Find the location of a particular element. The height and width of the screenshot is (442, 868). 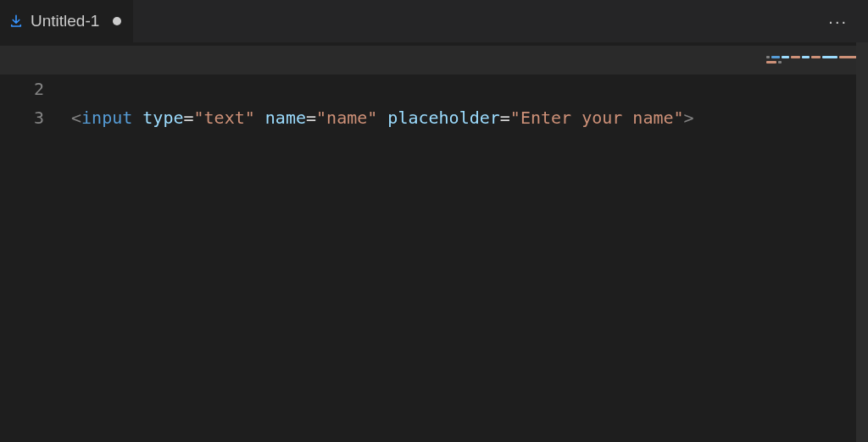

tab-bar: Untitled-1 ··· is located at coordinates (434, 21).